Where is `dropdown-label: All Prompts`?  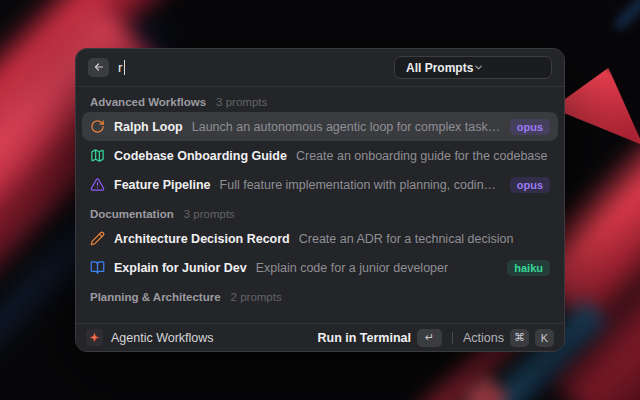 dropdown-label: All Prompts is located at coordinates (440, 68).